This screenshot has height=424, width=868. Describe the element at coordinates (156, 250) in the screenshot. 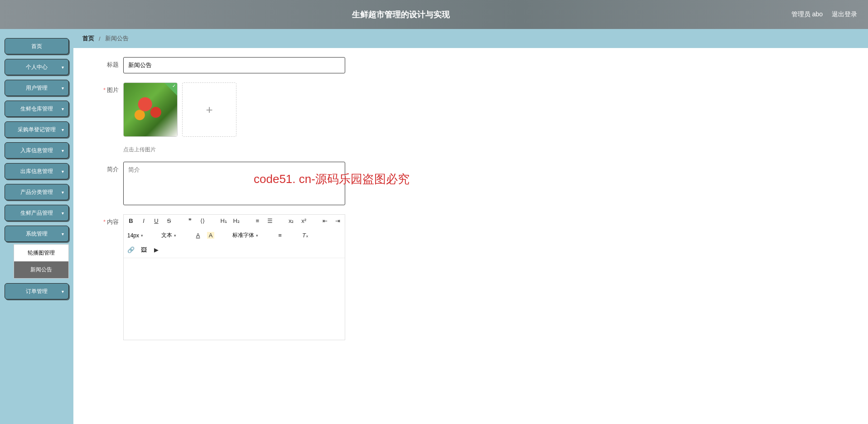

I see `video-icon: ▶` at that location.